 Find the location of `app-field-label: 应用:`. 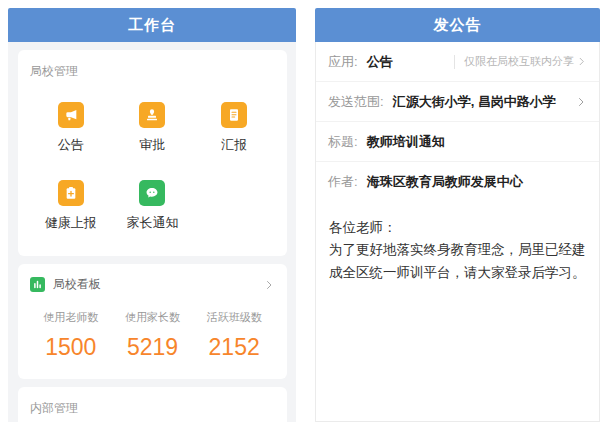

app-field-label: 应用: is located at coordinates (343, 62).